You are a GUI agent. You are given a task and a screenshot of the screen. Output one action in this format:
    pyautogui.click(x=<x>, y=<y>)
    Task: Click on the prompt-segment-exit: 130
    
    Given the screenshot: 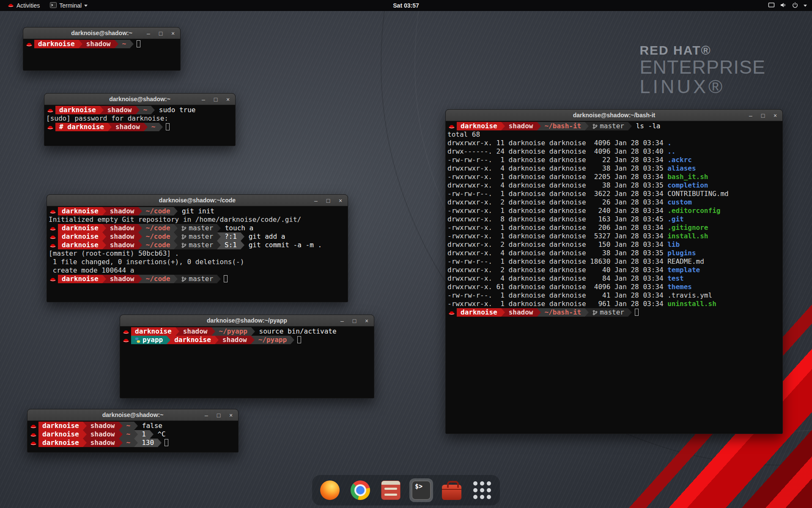 What is the action you would take?
    pyautogui.click(x=148, y=443)
    